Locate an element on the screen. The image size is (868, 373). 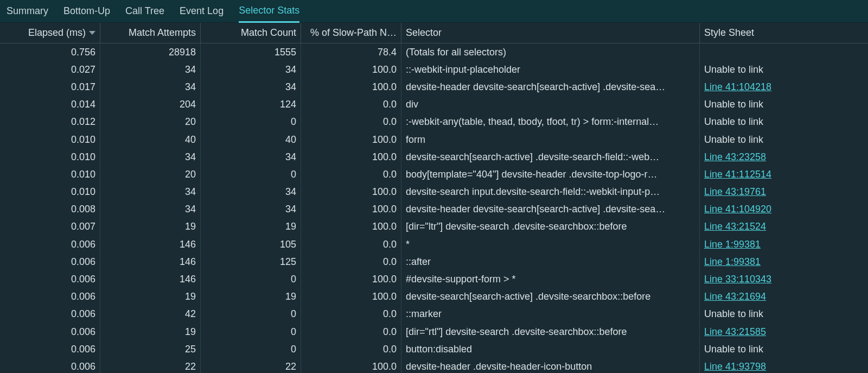
cell-selector: #devsite-support-form > * is located at coordinates (551, 279).